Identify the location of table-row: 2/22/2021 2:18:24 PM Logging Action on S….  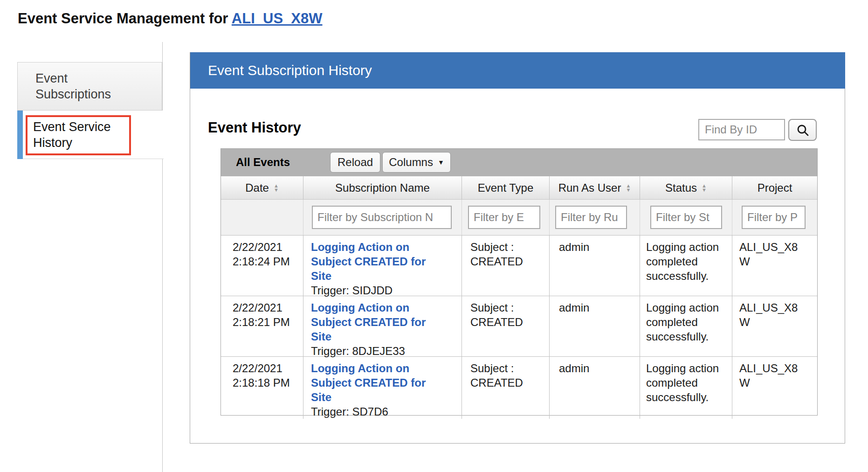
(519, 265).